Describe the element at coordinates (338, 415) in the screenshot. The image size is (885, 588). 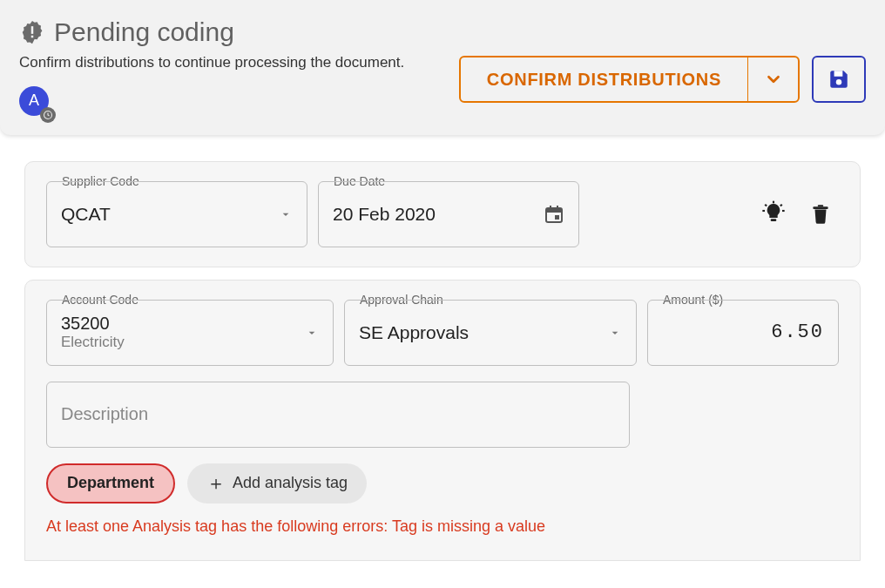
I see `description-field: Description` at that location.